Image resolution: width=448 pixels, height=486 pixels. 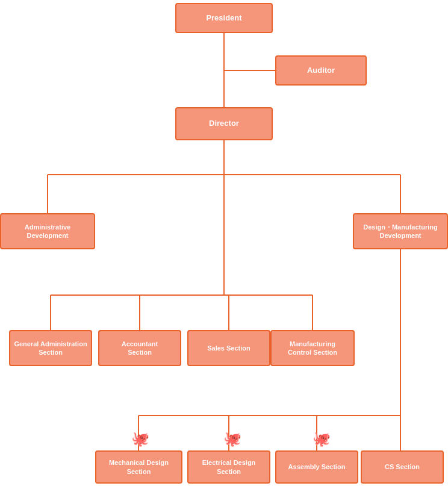 I want to click on mascot-2: 🐙, so click(x=232, y=439).